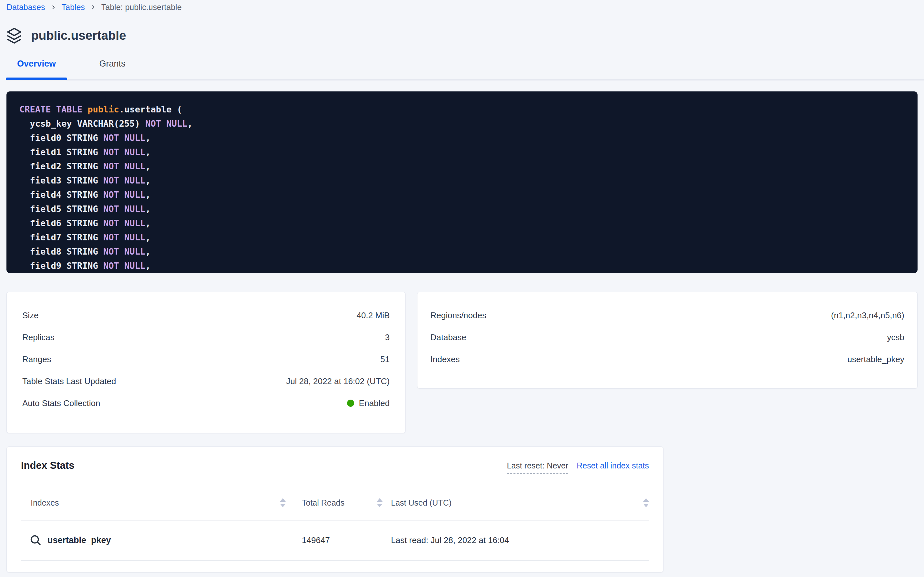  What do you see at coordinates (38, 337) in the screenshot?
I see `stat-label: Replicas` at bounding box center [38, 337].